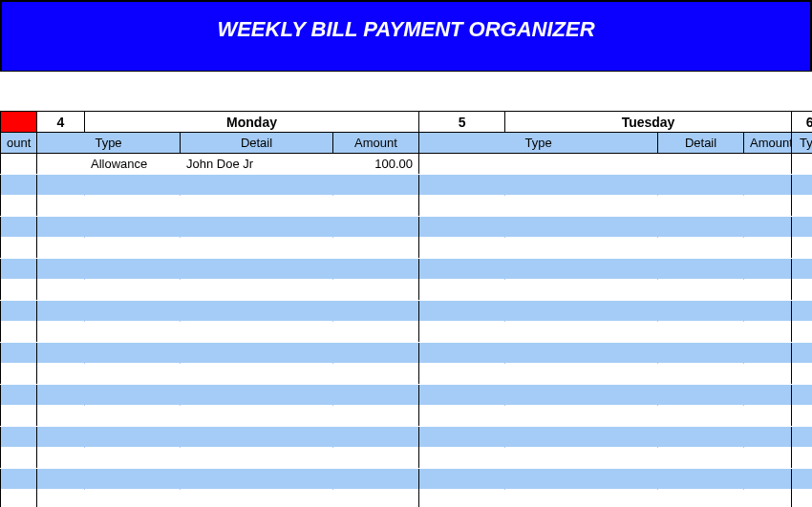  Describe the element at coordinates (376, 143) in the screenshot. I see `col-amount: Amount` at that location.